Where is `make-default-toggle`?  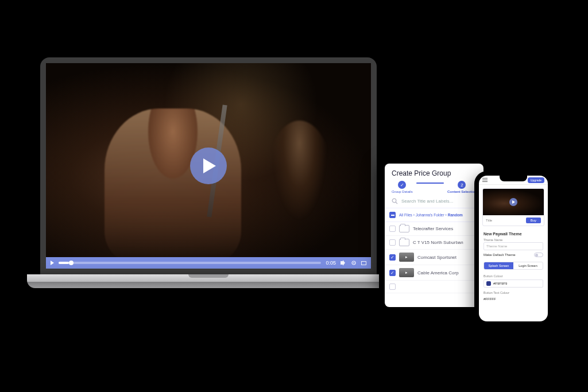
make-default-toggle is located at coordinates (539, 255).